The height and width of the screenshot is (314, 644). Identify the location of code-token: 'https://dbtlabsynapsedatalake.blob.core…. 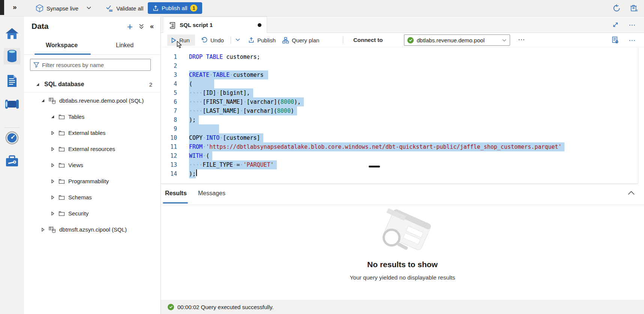
(384, 147).